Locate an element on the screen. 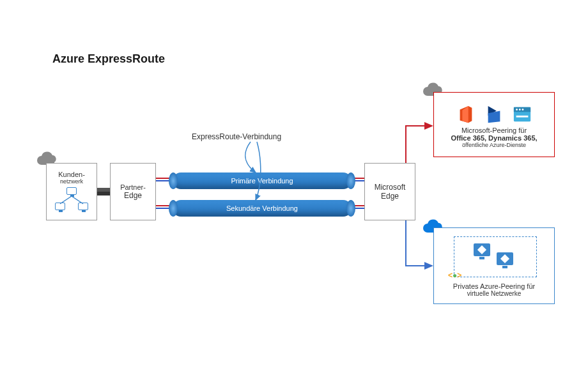 The width and height of the screenshot is (588, 368). partner-label2: Edge is located at coordinates (133, 195).